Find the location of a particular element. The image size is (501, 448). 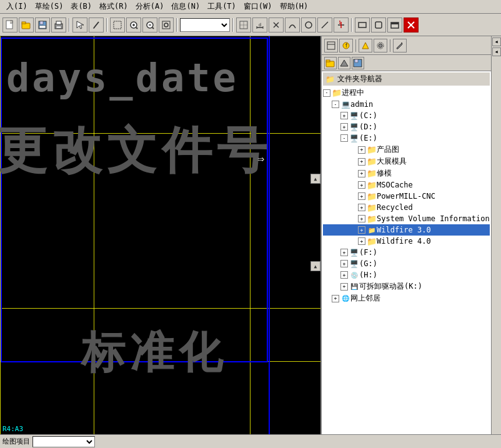

menu-item-tools: 工具(T) is located at coordinates (222, 6).